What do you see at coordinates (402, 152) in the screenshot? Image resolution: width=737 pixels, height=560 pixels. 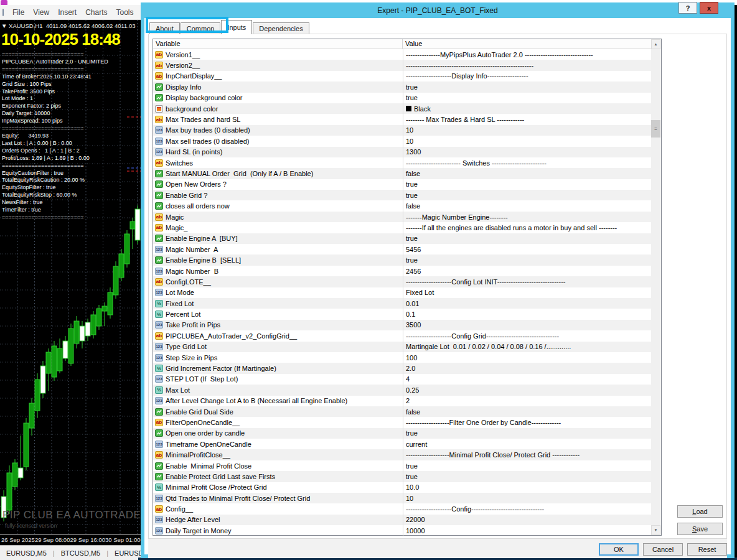 I see `table-row: 123Hard SL (in points)1300` at bounding box center [402, 152].